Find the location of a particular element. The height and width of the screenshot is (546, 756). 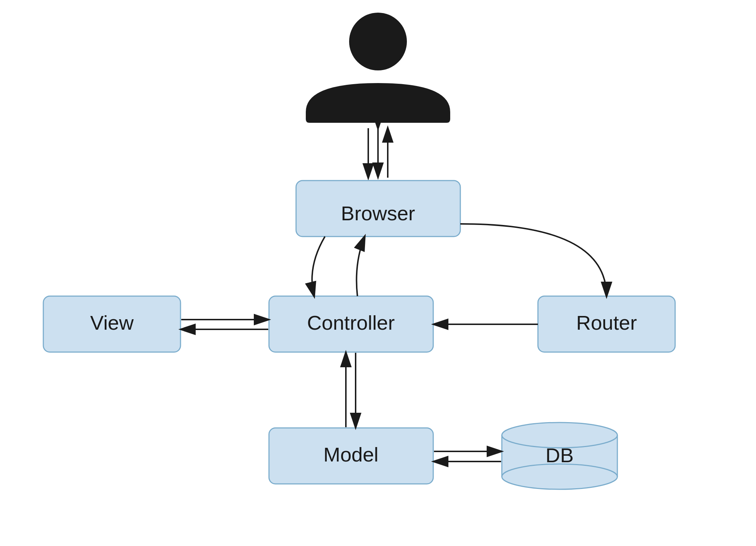

router-label: Router is located at coordinates (607, 323).